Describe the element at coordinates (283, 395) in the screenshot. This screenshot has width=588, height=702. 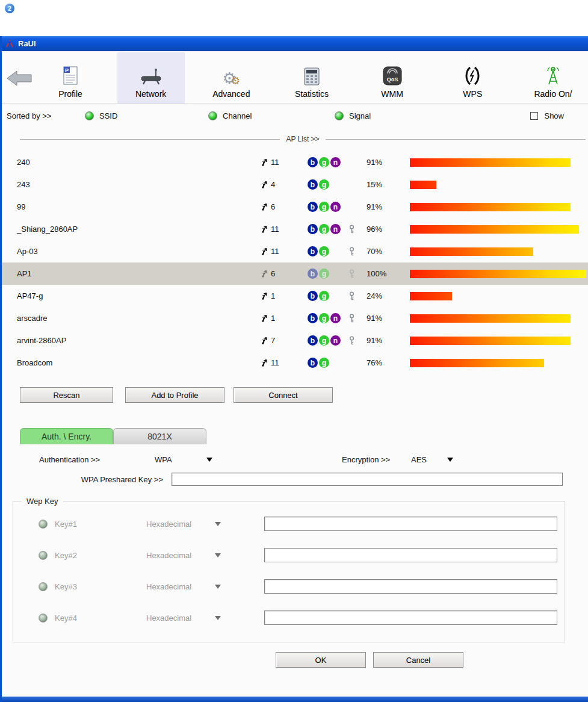
I see `connect-button: Connect` at that location.